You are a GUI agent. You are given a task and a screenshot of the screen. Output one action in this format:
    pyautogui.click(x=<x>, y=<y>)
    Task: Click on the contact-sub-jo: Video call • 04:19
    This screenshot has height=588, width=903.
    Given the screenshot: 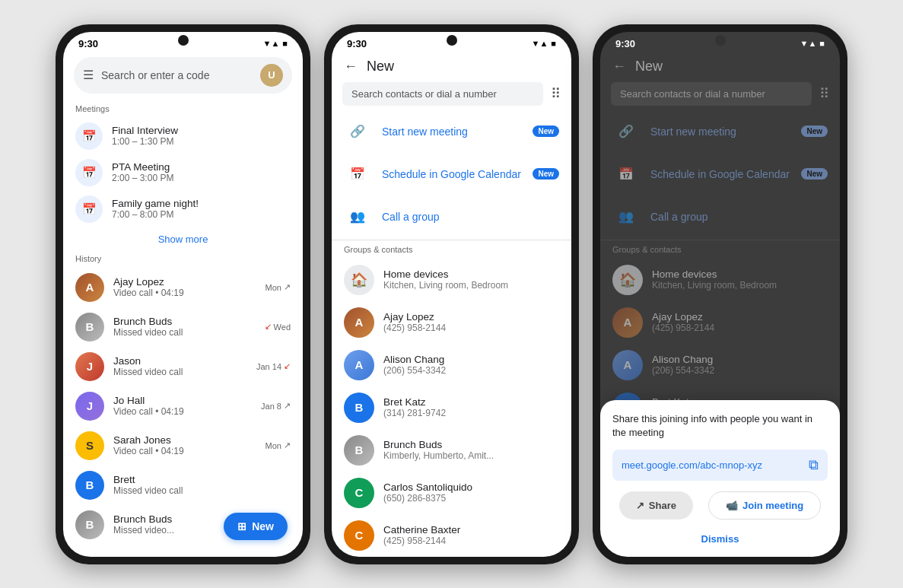 What is the action you would take?
    pyautogui.click(x=183, y=412)
    